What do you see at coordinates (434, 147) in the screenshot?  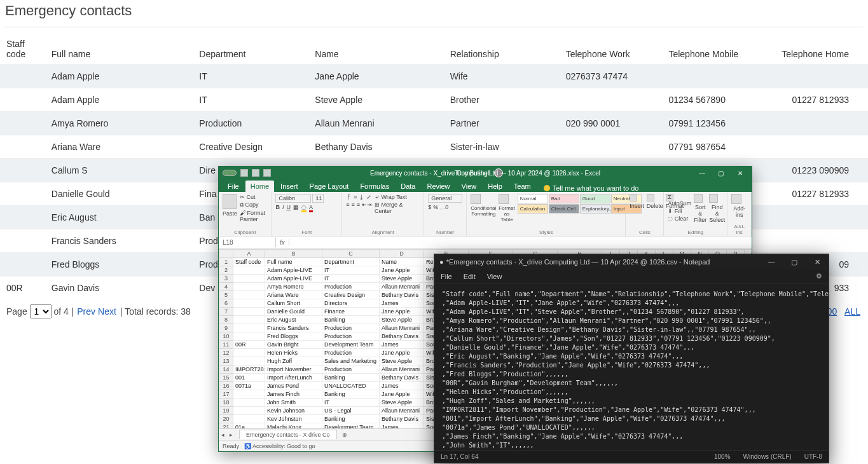 I see `table-row: Ariana WareCreative DesignBethany DavisS…` at bounding box center [434, 147].